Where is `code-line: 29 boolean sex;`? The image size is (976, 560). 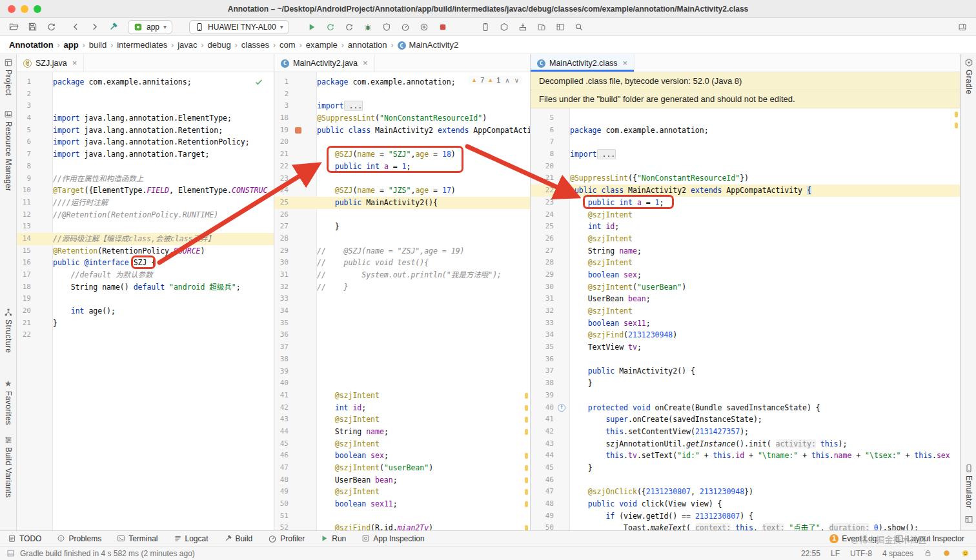
code-line: 29 boolean sex; is located at coordinates (745, 275).